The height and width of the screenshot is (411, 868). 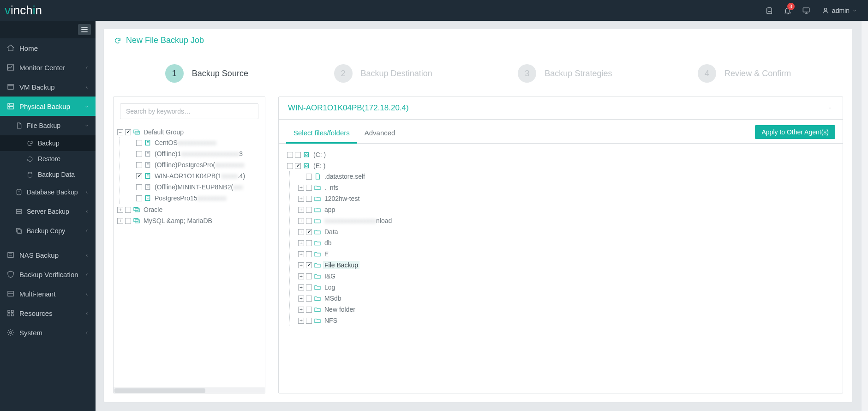 What do you see at coordinates (341, 265) in the screenshot?
I see `tree-label: File Backup` at bounding box center [341, 265].